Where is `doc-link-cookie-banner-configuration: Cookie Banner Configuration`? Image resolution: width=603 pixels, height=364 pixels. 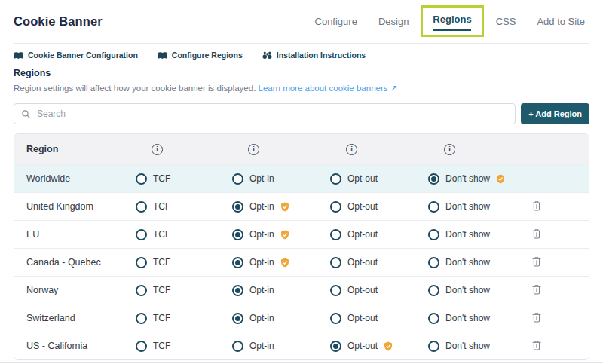
doc-link-cookie-banner-configuration: Cookie Banner Configuration is located at coordinates (75, 55).